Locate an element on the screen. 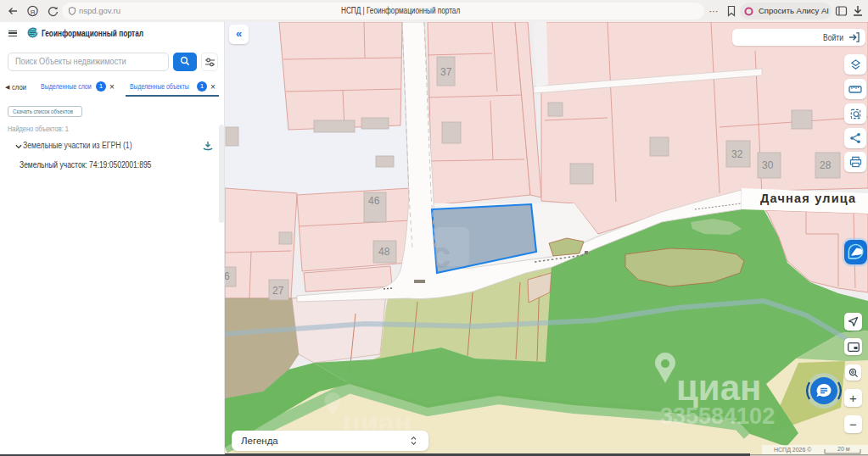 This screenshot has width=868, height=456. svg-text: 32 is located at coordinates (737, 154).